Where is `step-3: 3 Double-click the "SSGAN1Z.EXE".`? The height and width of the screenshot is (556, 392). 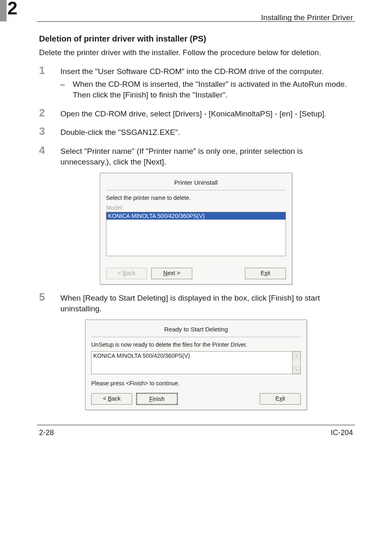 step-3: 3 Double-click the "SSGAN1Z.EXE". is located at coordinates (196, 132).